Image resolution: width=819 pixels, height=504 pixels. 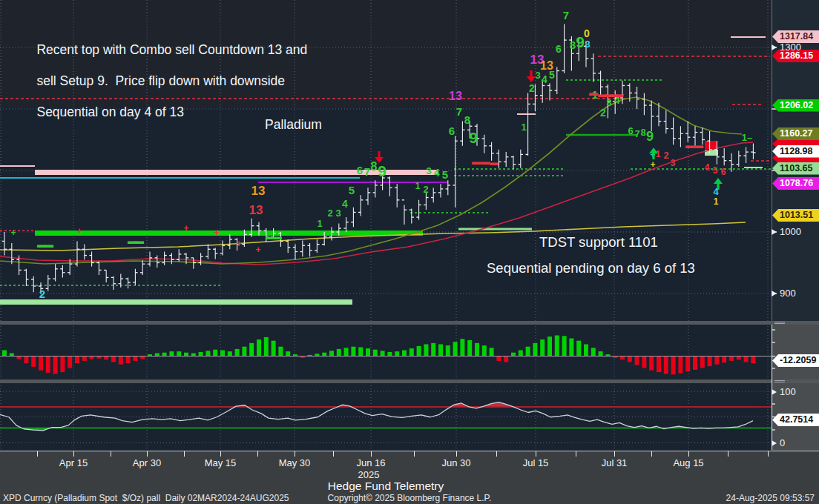 I want to click on td-count-label: 9, so click(x=382, y=170).